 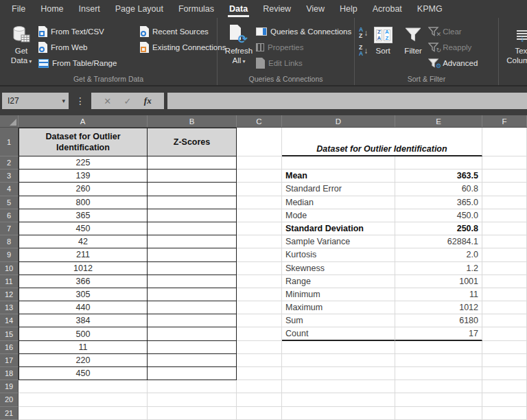 I want to click on row-header-19: 19, so click(x=10, y=387).